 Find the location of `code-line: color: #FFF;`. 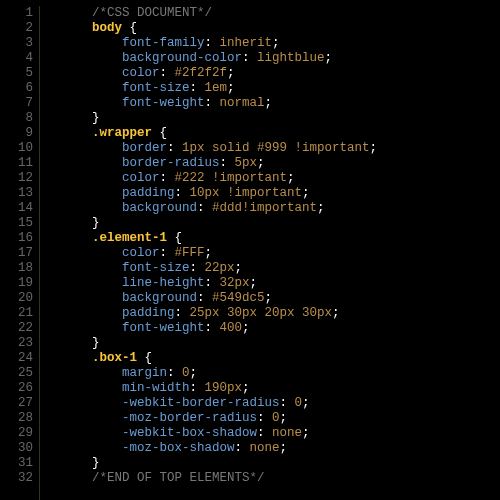

code-line: color: #FFF; is located at coordinates (220, 254).